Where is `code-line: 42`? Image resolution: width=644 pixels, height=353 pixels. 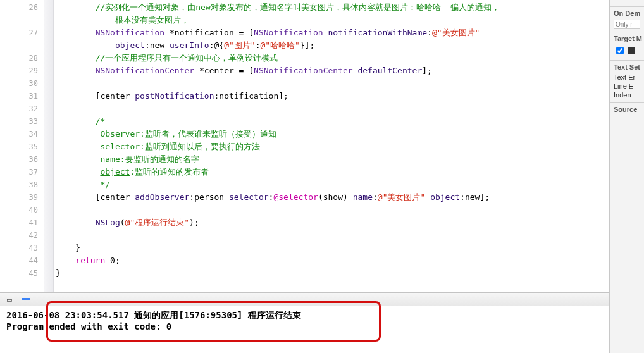
code-line: 42 is located at coordinates (304, 235).